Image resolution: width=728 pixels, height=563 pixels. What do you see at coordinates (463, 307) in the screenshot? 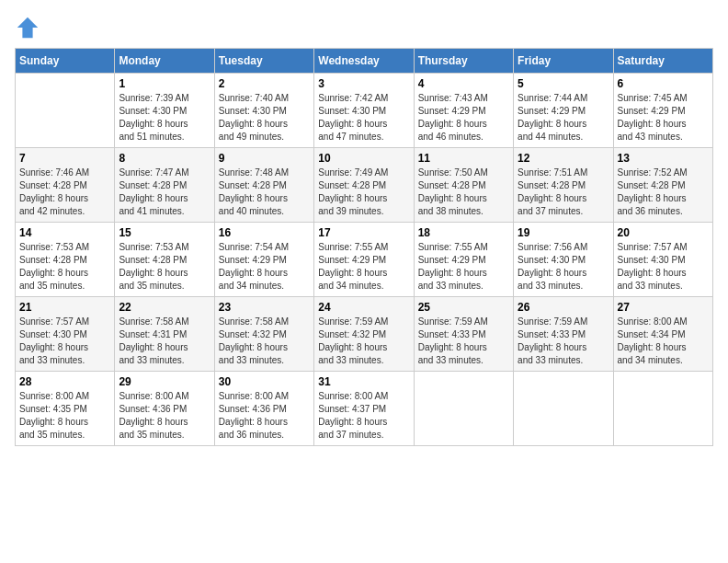
I see `day-number: 25` at bounding box center [463, 307].